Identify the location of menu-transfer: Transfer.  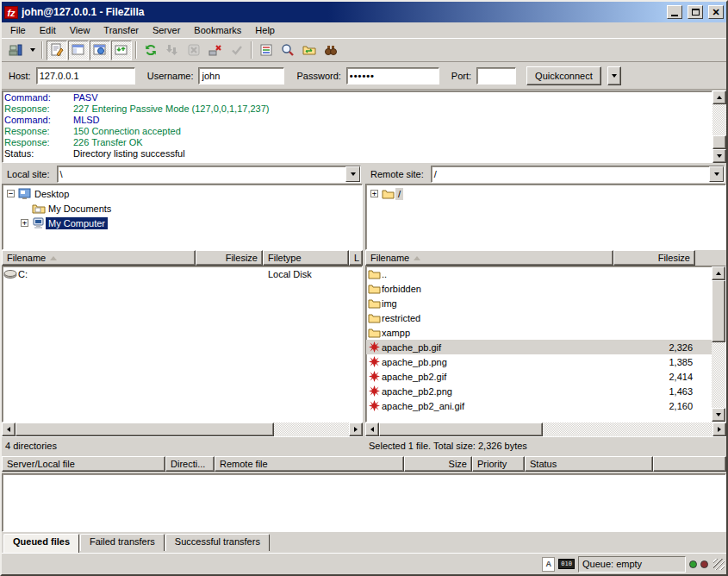
(121, 30).